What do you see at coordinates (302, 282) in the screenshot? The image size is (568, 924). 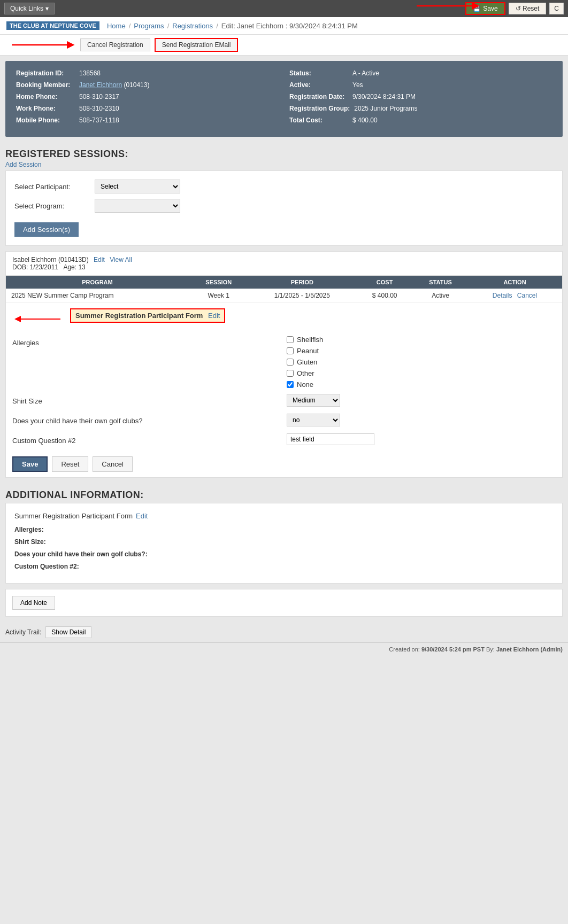 I see `col-period: PERIOD` at bounding box center [302, 282].